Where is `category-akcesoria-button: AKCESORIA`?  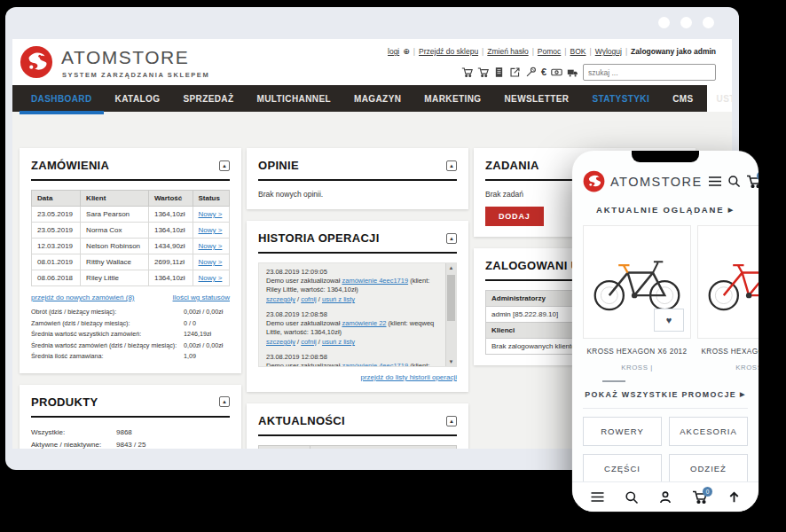 category-akcesoria-button: AKCESORIA is located at coordinates (708, 431).